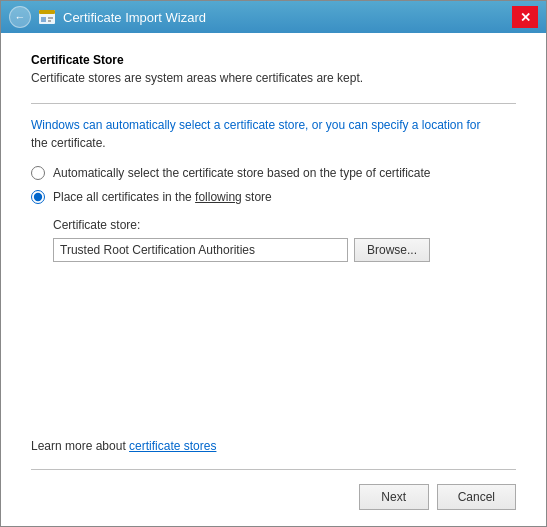 This screenshot has height=527, width=547. Describe the element at coordinates (274, 446) in the screenshot. I see `learn-more-text: Learn more about certificate stores` at that location.